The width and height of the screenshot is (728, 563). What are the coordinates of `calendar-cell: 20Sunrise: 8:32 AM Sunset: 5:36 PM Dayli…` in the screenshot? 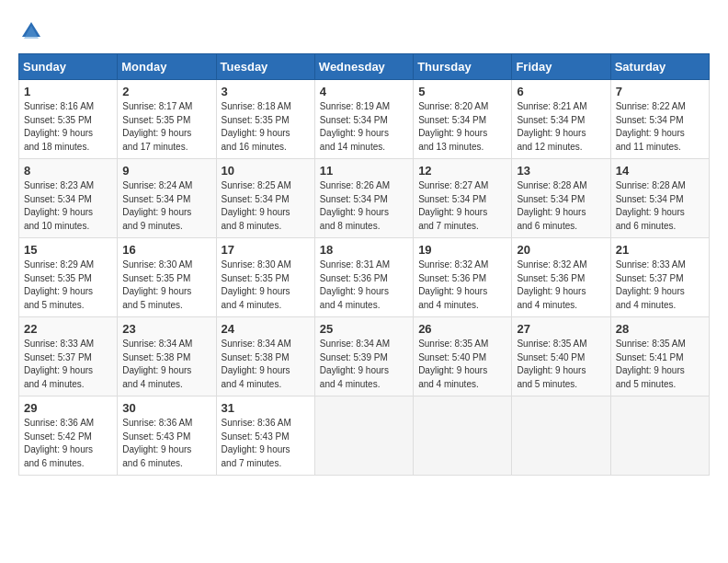 It's located at (561, 278).